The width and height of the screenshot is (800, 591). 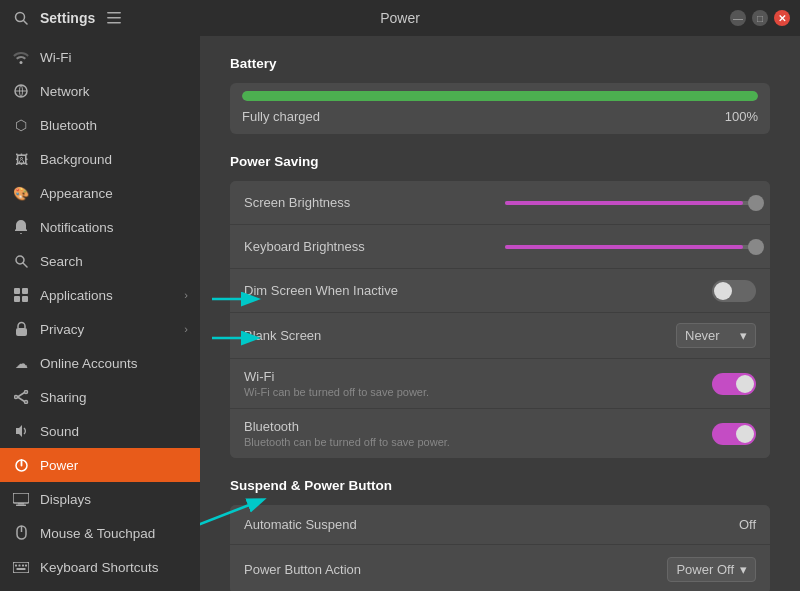 What do you see at coordinates (21, 431) in the screenshot?
I see `sound-icon` at bounding box center [21, 431].